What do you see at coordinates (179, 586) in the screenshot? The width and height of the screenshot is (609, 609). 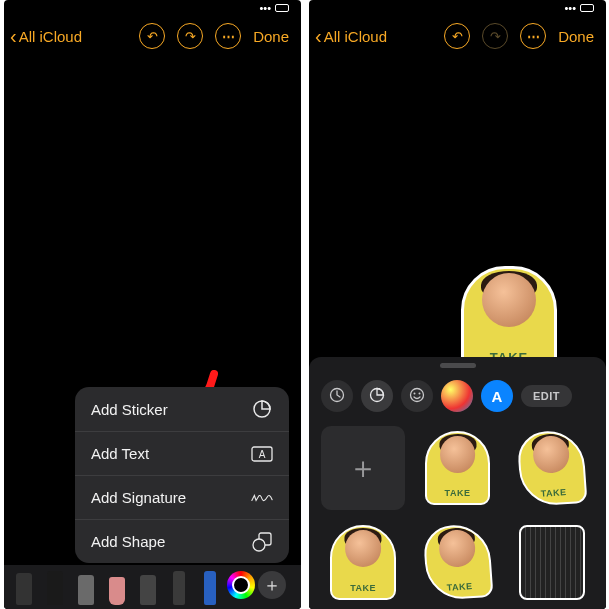 I see `tool-ruler` at bounding box center [179, 586].